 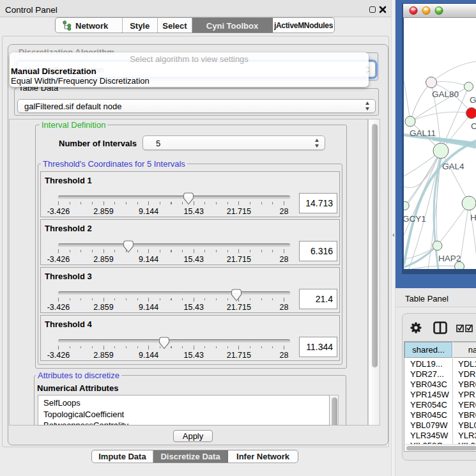 What do you see at coordinates (423, 133) in the screenshot?
I see `svg-text: GAL11` at bounding box center [423, 133].